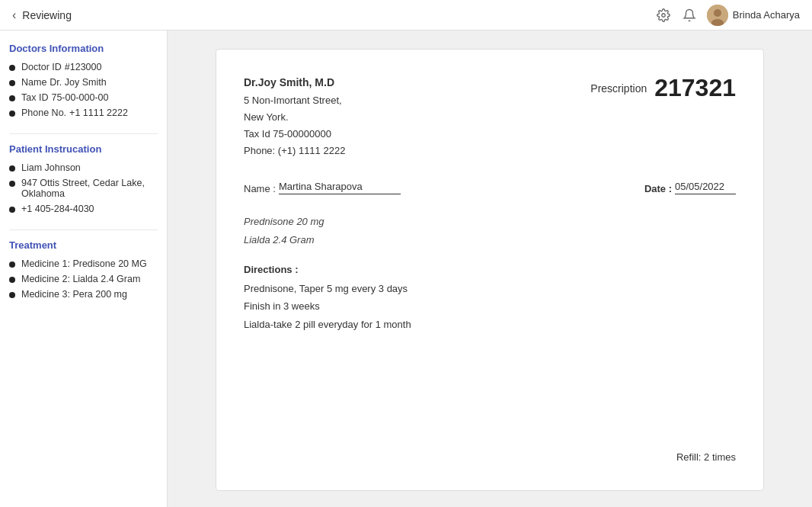  What do you see at coordinates (727, 15) in the screenshot?
I see `header-right: Brinda Acharya` at bounding box center [727, 15].